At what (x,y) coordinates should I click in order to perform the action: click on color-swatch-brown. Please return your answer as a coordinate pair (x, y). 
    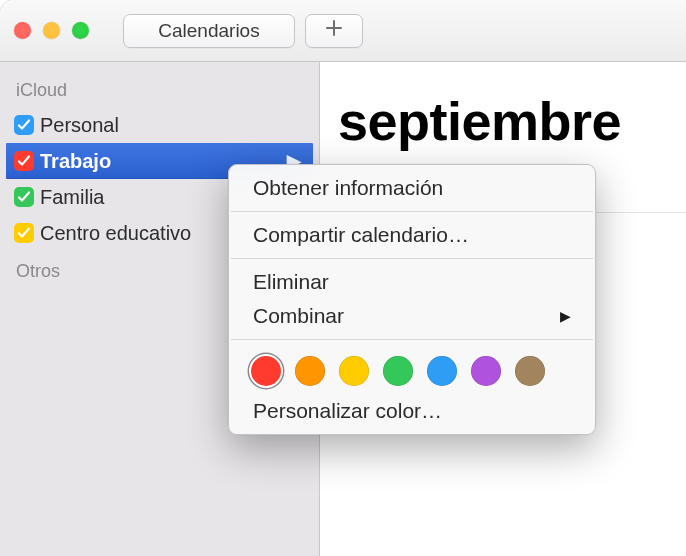
    Looking at the image, I should click on (530, 371).